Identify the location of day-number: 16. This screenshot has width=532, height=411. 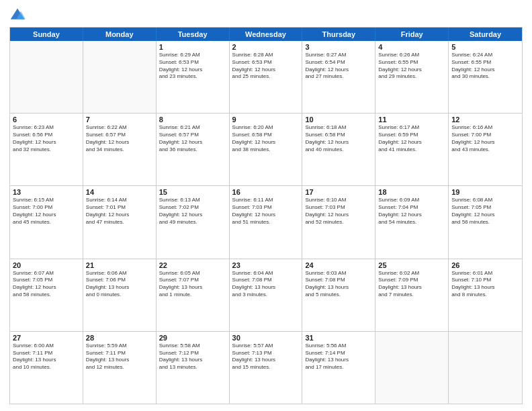
(266, 192).